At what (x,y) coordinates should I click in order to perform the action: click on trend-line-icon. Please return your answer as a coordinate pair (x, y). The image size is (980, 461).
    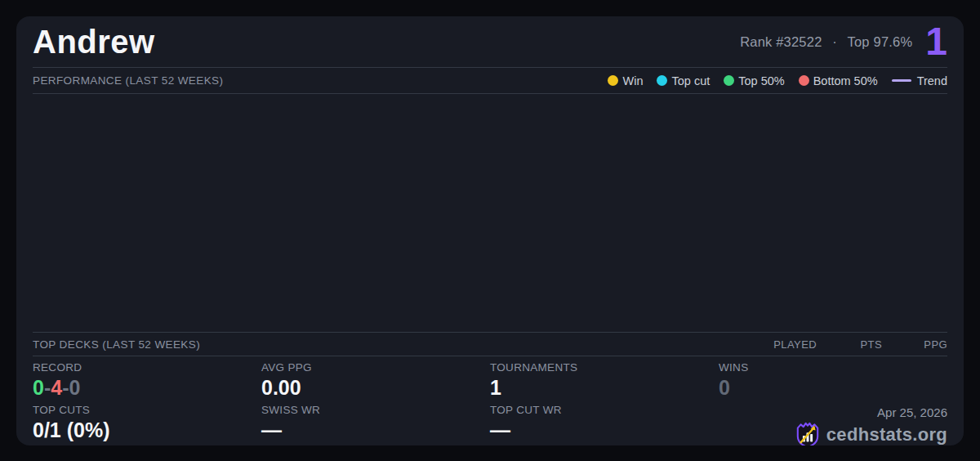
    Looking at the image, I should click on (902, 80).